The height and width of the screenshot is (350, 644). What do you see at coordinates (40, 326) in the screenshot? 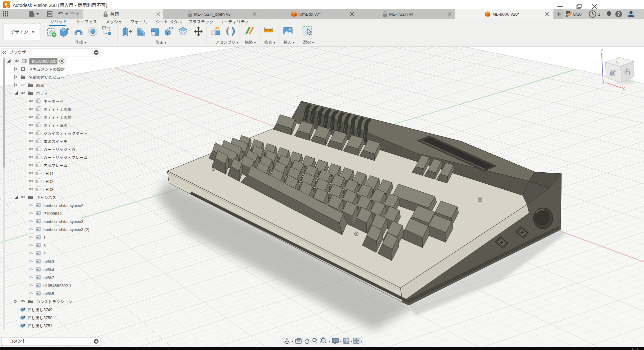
I see `svg-text: 押し出し3751` at bounding box center [40, 326].